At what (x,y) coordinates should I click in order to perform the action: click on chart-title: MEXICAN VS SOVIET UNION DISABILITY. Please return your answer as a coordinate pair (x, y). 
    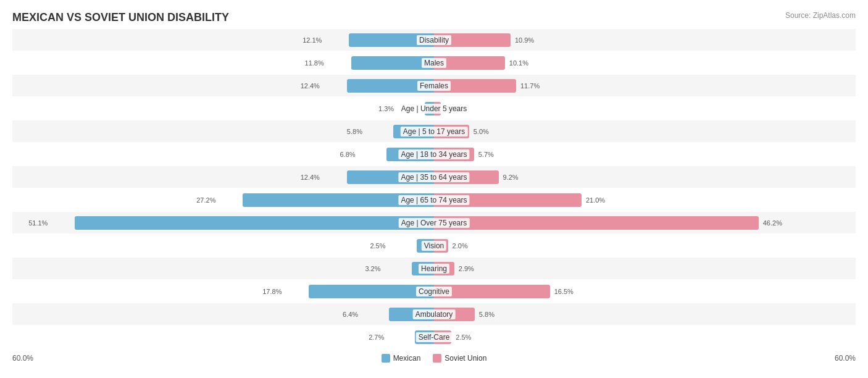
    Looking at the image, I should click on (434, 17).